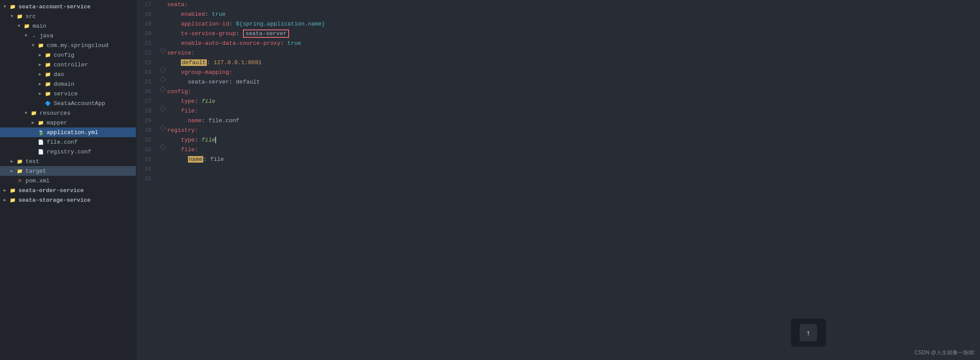 The height and width of the screenshot is (360, 980). What do you see at coordinates (55, 200) in the screenshot?
I see `sidebar-item-label: seata-storage-service` at bounding box center [55, 200].